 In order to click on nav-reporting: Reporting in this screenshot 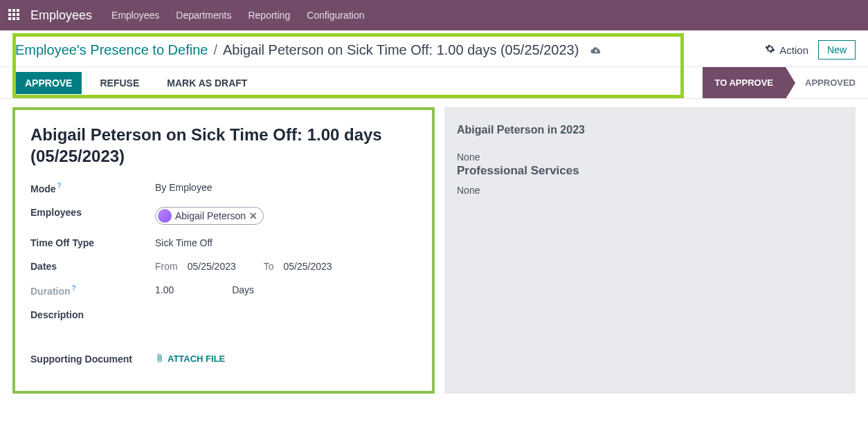, I will do `click(269, 15)`.